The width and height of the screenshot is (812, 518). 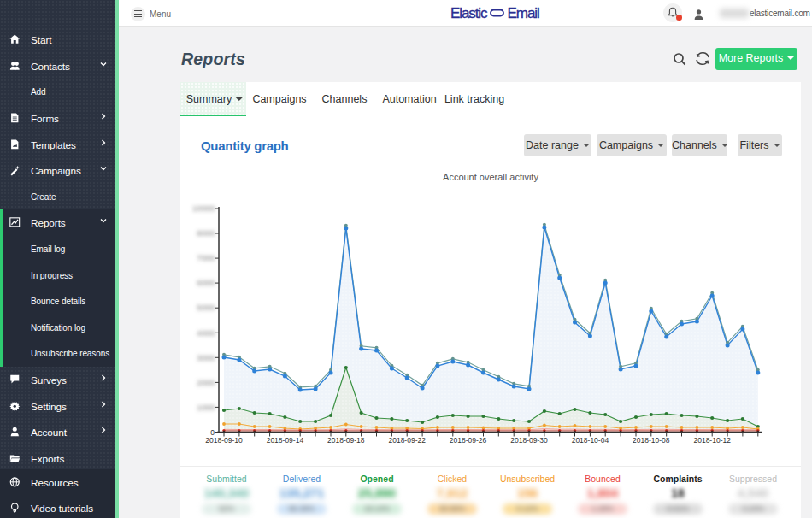 I want to click on svg-text: 2018-10-08, so click(x=651, y=440).